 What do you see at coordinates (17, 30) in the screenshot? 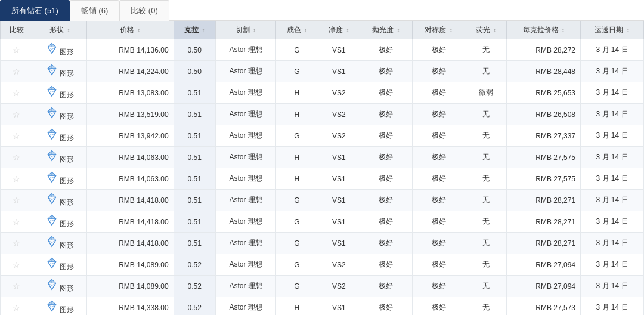
I see `col-compare: 比较` at bounding box center [17, 30].